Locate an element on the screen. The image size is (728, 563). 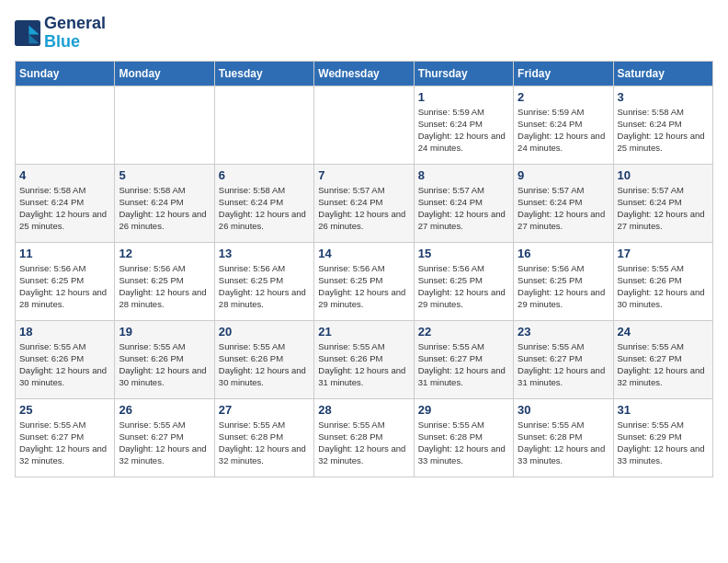
day-number: 5 is located at coordinates (164, 175).